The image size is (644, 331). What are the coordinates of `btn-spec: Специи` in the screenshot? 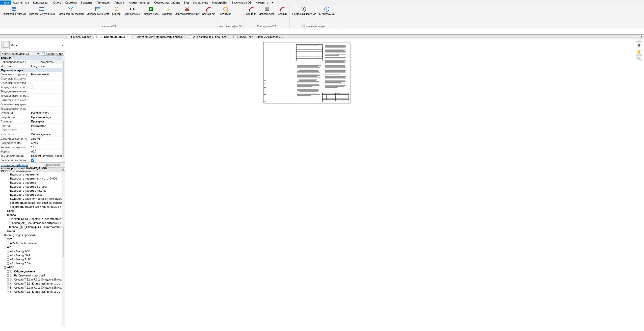 It's located at (282, 15).